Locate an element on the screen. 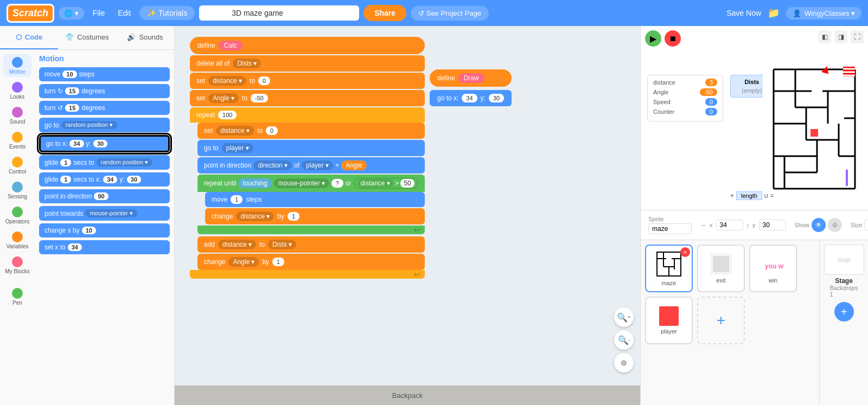  block-goto-player: go to player ▾ is located at coordinates (311, 148).